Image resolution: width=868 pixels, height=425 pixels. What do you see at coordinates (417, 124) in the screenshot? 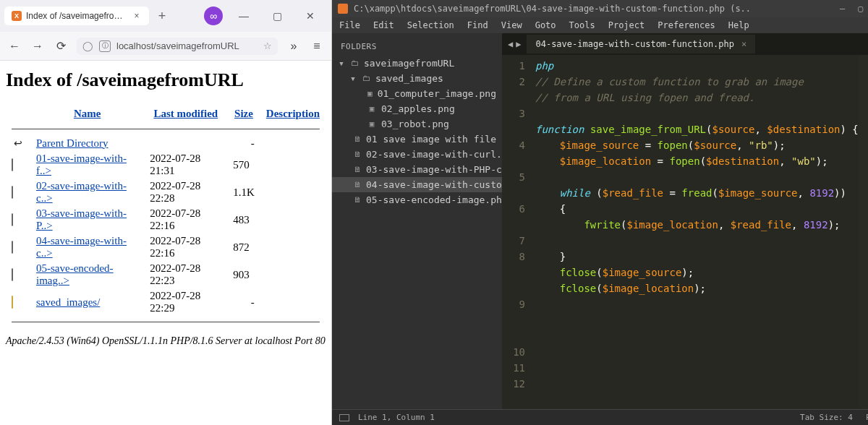
I see `tree-file: ▣03_robot.png` at bounding box center [417, 124].